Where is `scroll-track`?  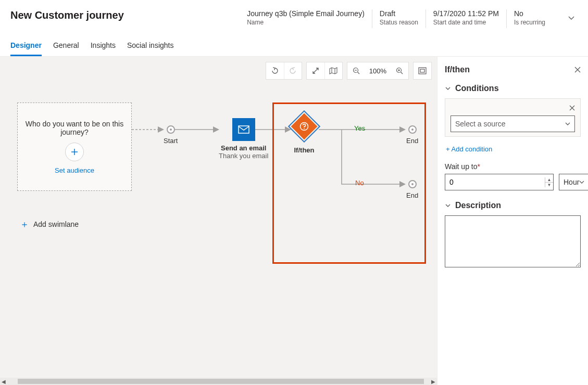 scroll-track is located at coordinates (219, 381).